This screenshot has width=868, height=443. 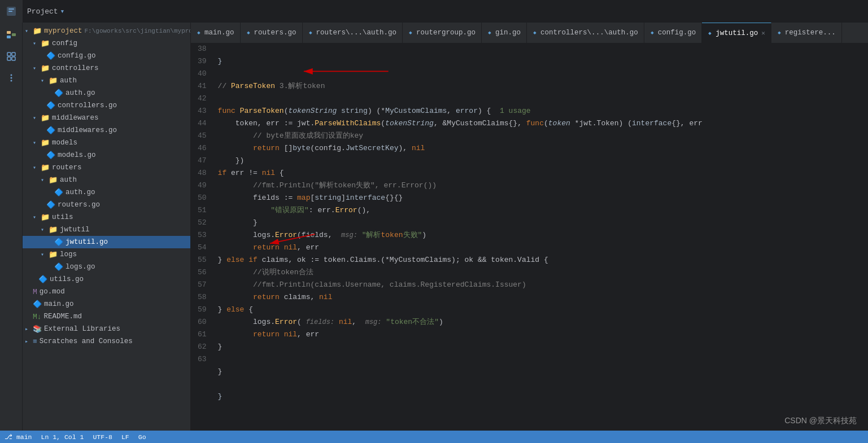 I want to click on tree-readme-md: M↓ README.md, so click(x=106, y=317).